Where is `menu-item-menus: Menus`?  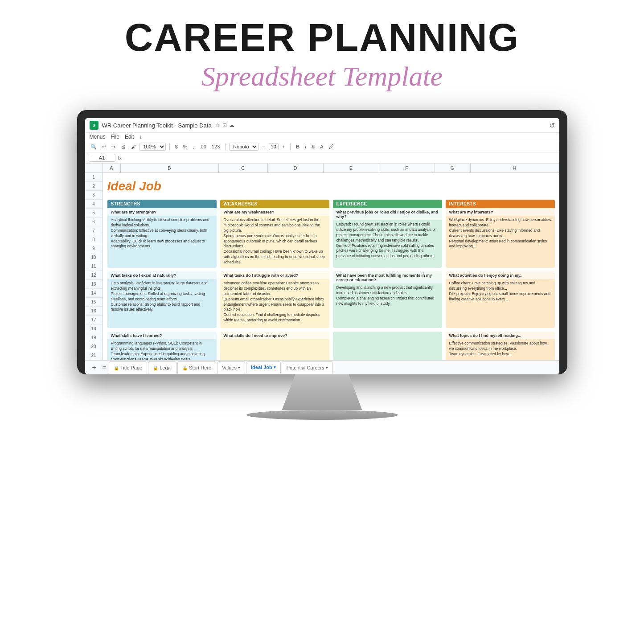
menu-item-menus: Menus is located at coordinates (98, 137).